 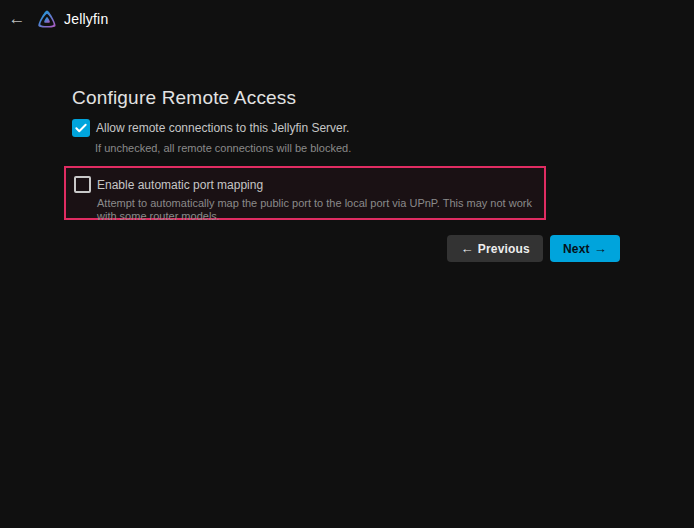 I want to click on next-arrow-icon: →, so click(x=600, y=248).